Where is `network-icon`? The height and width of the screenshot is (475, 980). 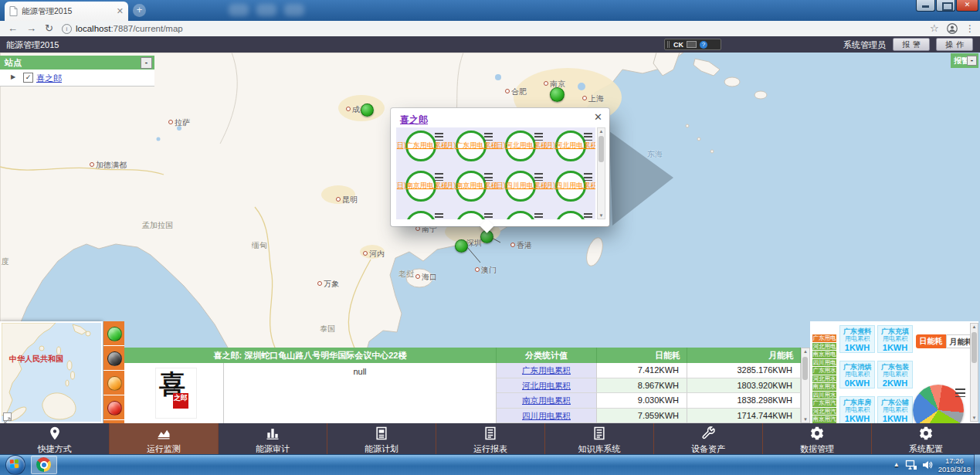
network-icon is located at coordinates (911, 465).